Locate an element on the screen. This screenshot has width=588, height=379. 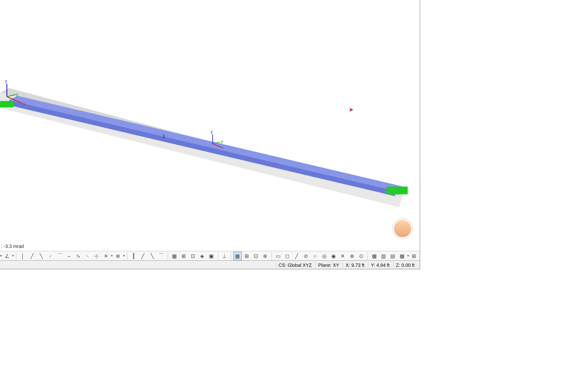
statusbar: CS: Global XYZ Plane: XY X: 9.73 ft Y: 4… is located at coordinates (210, 265).